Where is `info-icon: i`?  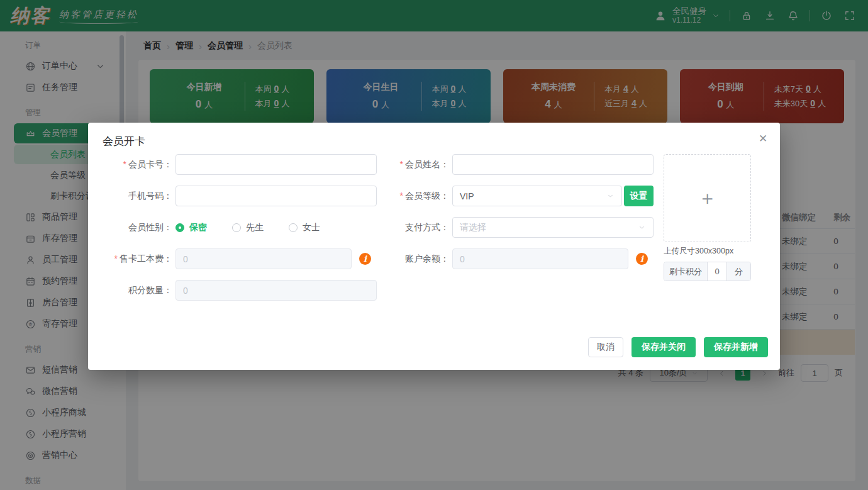
info-icon: i is located at coordinates (642, 259).